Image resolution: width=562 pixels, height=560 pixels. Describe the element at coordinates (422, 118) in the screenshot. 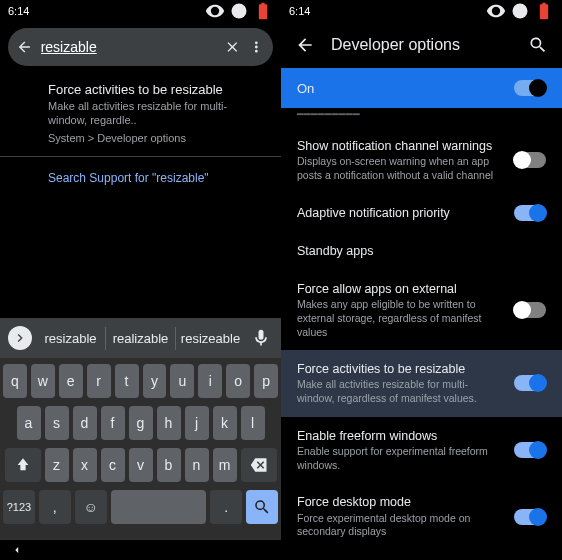

I see `truncated-item: ━━━━━━━━━` at that location.